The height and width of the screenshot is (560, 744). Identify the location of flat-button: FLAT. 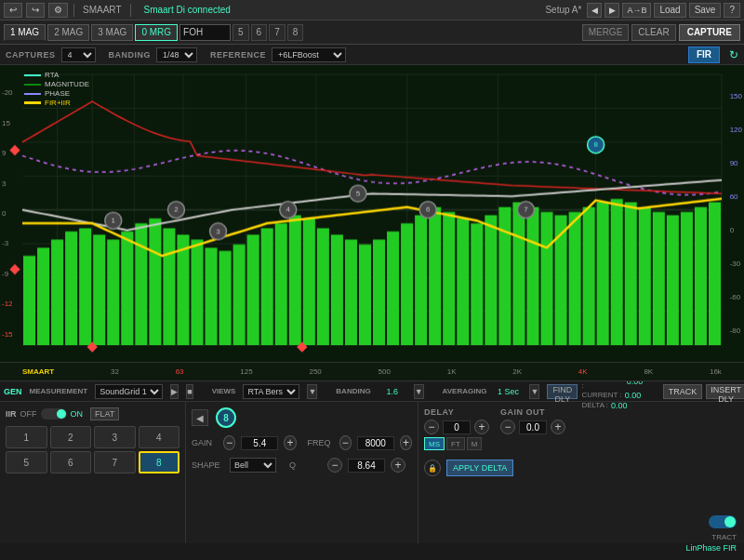
(104, 414).